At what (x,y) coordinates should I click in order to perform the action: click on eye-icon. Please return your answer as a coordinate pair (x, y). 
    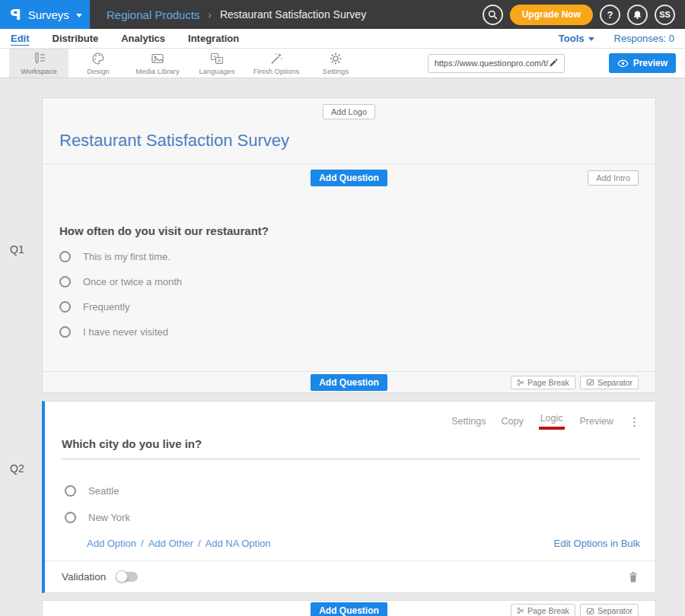
    Looking at the image, I should click on (623, 64).